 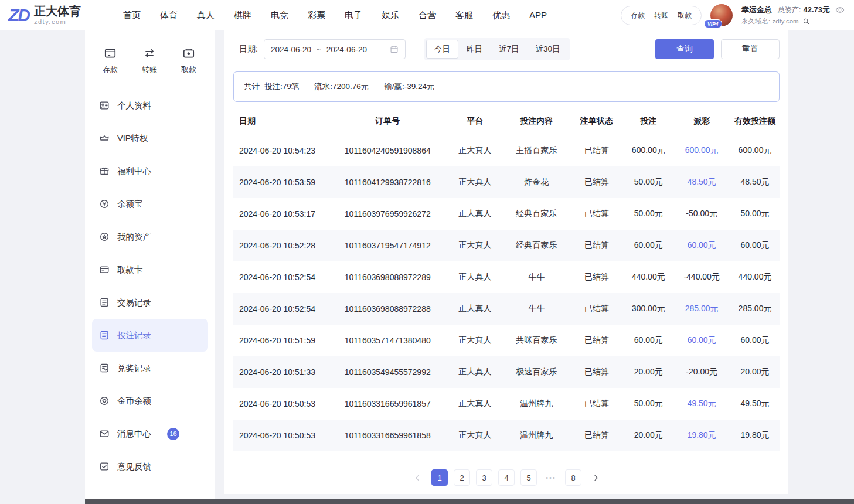 What do you see at coordinates (469, 502) in the screenshot?
I see `horizontal-scrollbar` at bounding box center [469, 502].